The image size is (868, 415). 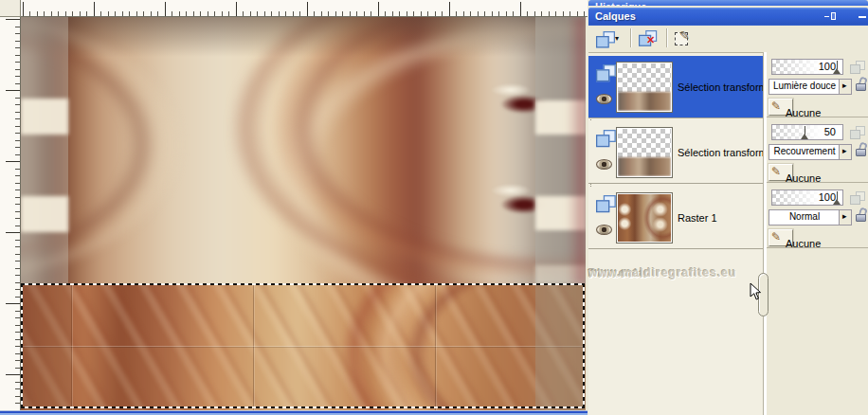 I want to click on blend-mode-value: Normal, so click(x=805, y=216).